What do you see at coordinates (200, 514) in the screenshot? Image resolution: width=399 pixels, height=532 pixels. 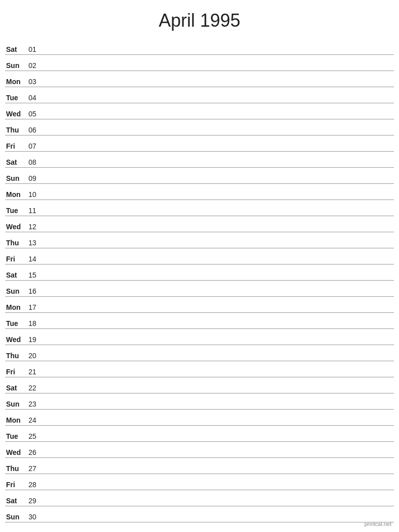 I see `table-row: Sun30` at bounding box center [200, 514].